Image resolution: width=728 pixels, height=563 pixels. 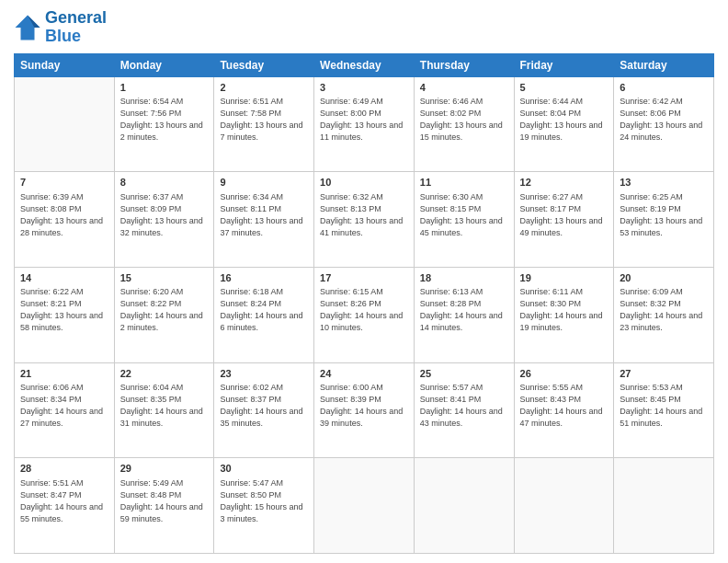 I want to click on day-number: 4, so click(x=464, y=88).